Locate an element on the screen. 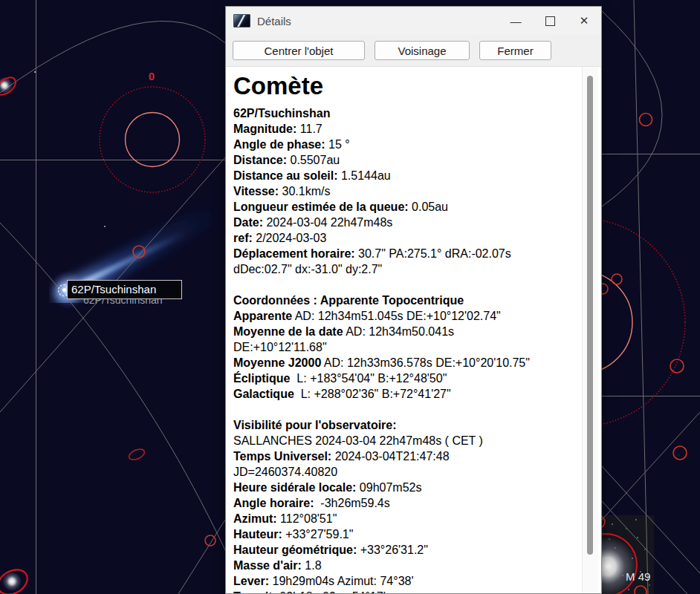 The height and width of the screenshot is (594, 700). detail-line: JD=2460374.40820 is located at coordinates (406, 472).